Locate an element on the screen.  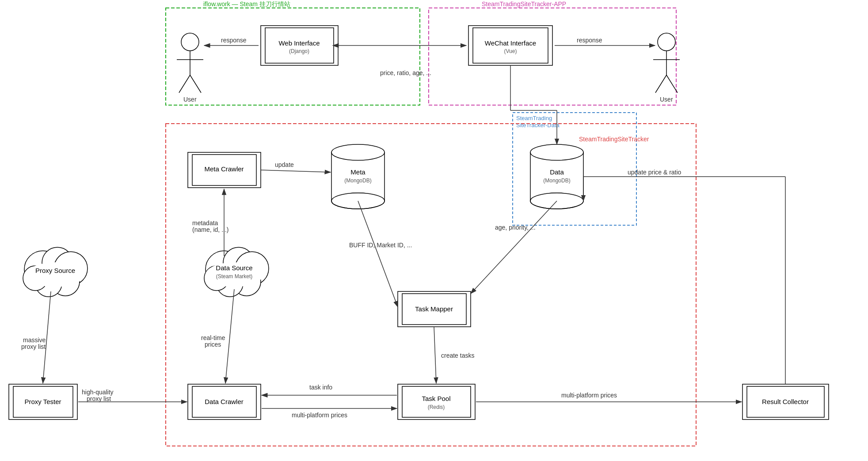
high-quality-proxy-label1: high-quality is located at coordinates (98, 392).